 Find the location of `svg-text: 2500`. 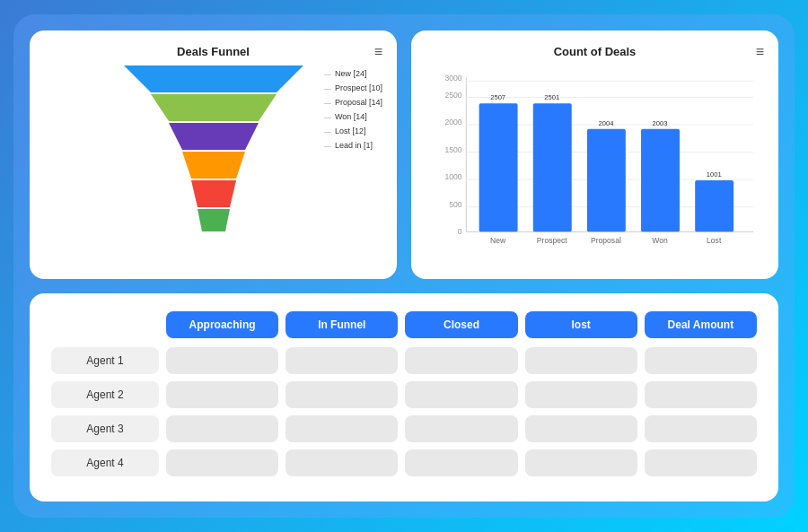

svg-text: 2500 is located at coordinates (452, 95).